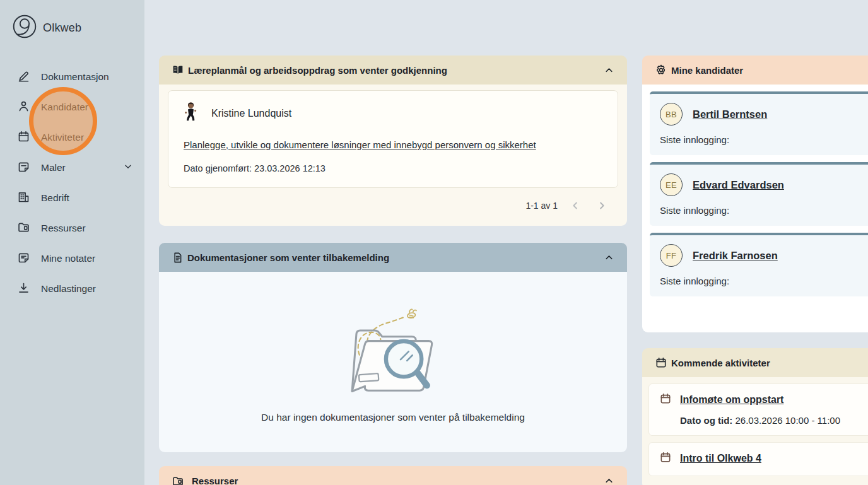 The width and height of the screenshot is (868, 485). I want to click on sidebar-item-nedlastinger: Nedlastinger, so click(72, 289).